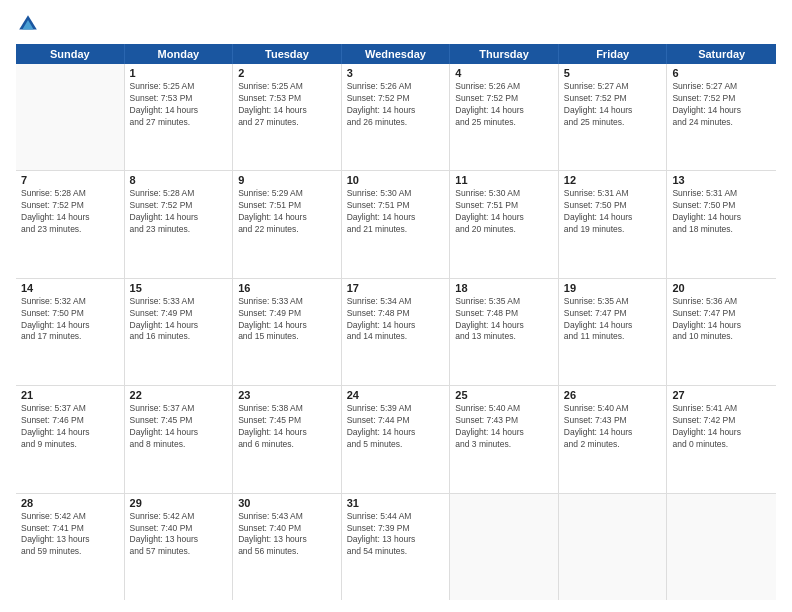  What do you see at coordinates (722, 445) in the screenshot?
I see `cell-line: and 0 minutes.` at bounding box center [722, 445].